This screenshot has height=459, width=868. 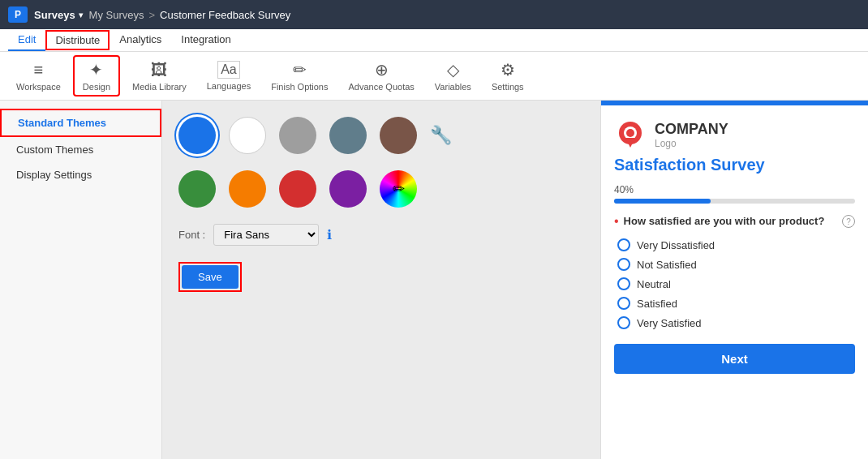 I want to click on toolbar: ≡ Workspace ✦ Design 🖼 Media Library Aa …, so click(x=434, y=76).